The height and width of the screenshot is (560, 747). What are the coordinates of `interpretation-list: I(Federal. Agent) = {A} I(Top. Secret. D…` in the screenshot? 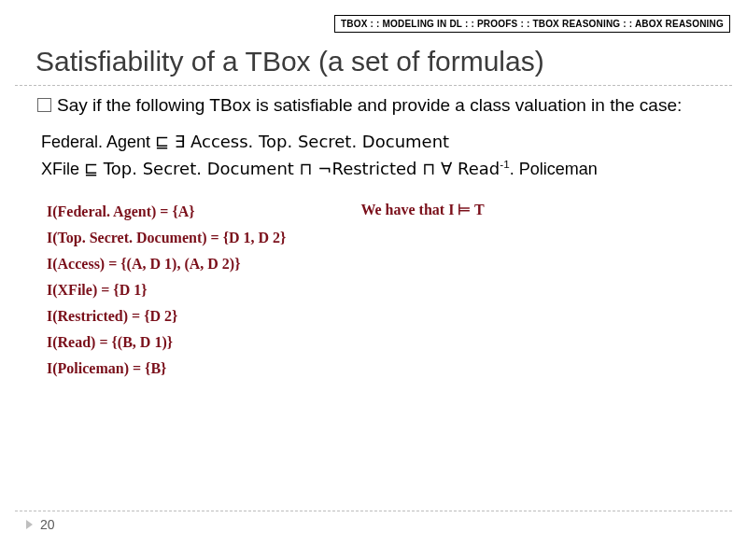 It's located at (166, 290).